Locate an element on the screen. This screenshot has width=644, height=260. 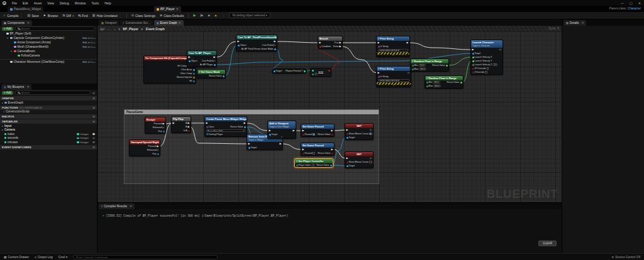
menu-file: File is located at coordinates (14, 3).